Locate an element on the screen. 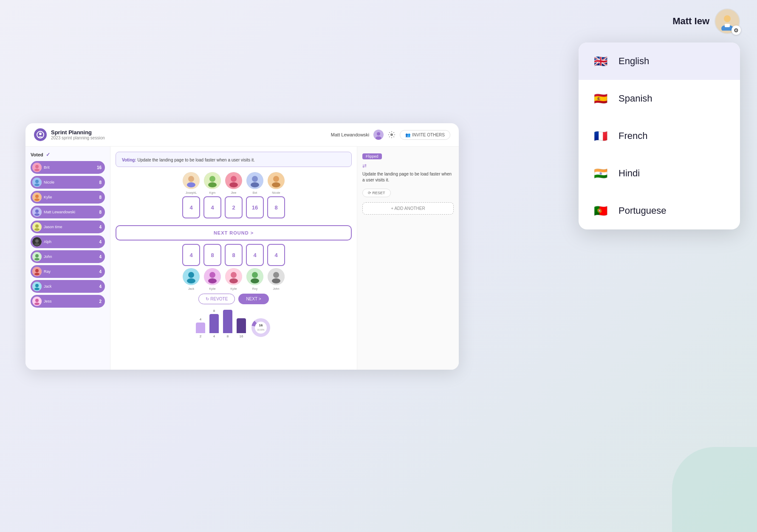 The width and height of the screenshot is (757, 532). svg-text: 10.00% is located at coordinates (261, 330).